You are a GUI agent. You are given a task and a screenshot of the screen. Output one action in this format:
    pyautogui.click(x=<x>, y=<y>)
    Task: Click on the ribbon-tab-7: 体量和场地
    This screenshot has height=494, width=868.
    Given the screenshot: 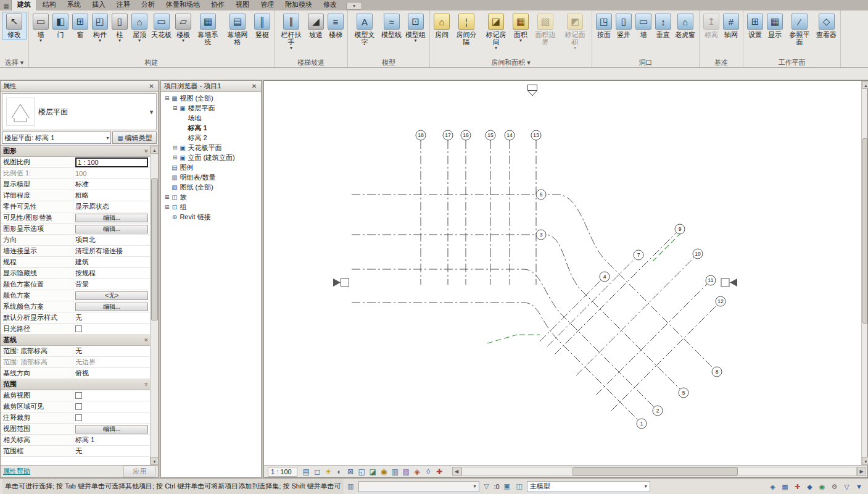 What is the action you would take?
    pyautogui.click(x=183, y=5)
    